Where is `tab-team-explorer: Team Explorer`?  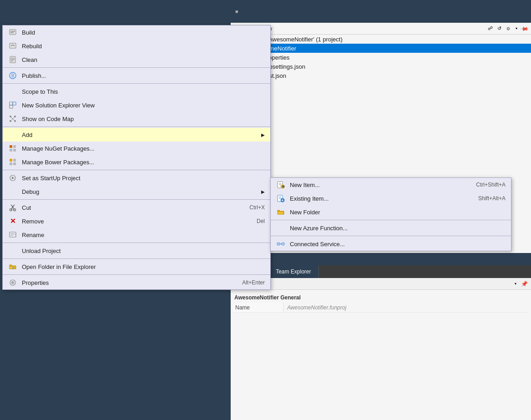
tab-team-explorer: Team Explorer is located at coordinates (293, 272).